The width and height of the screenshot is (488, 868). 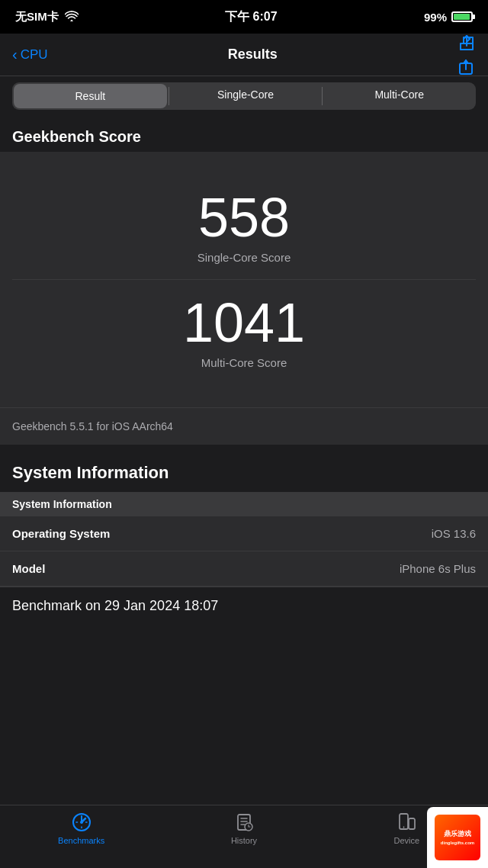 What do you see at coordinates (244, 836) in the screenshot?
I see `tab-bar: Benchmarks History Device` at bounding box center [244, 836].